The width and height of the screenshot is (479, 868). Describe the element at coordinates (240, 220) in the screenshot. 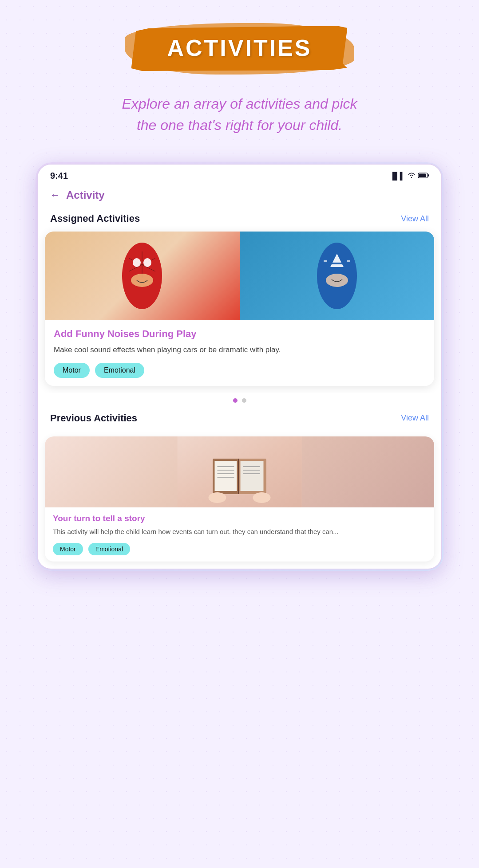

I see `assigned-section-header: Assigned Activities View All` at that location.